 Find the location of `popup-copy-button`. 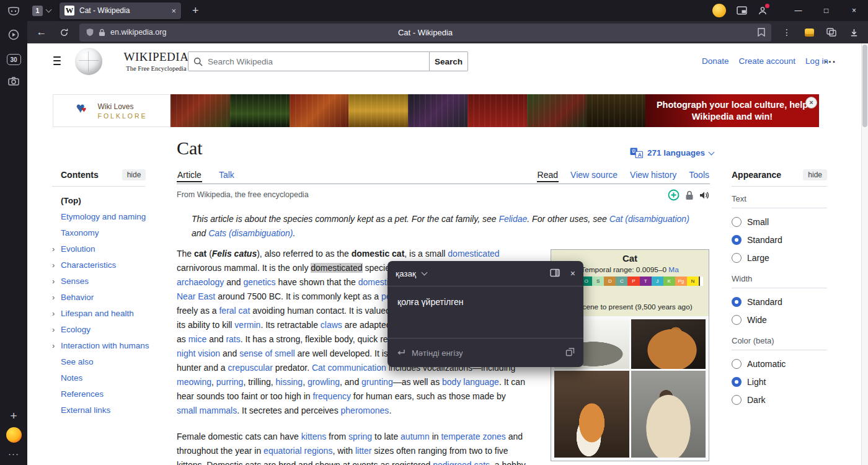

popup-copy-button is located at coordinates (570, 353).